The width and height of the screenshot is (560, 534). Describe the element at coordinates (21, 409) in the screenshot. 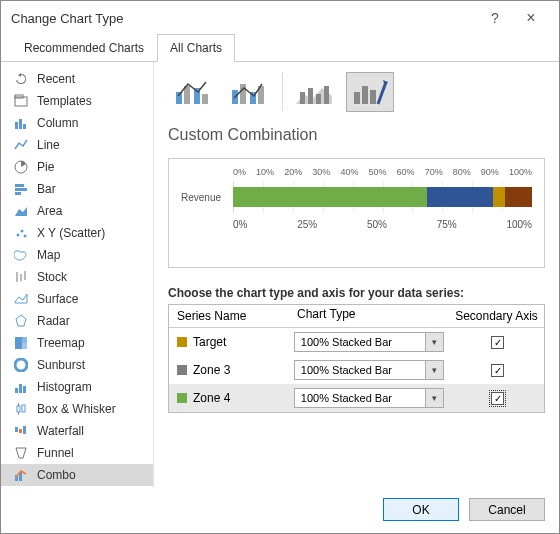

I see `boxwhisker-icon` at that location.